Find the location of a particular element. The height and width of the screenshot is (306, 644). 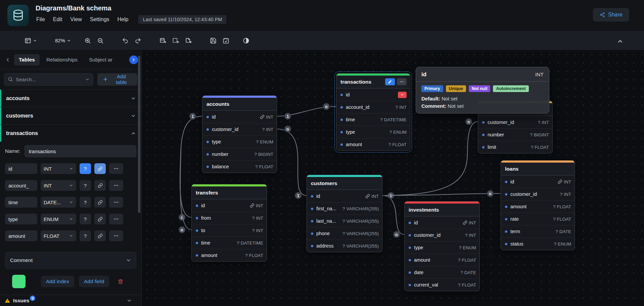

field-type-select: FLOAT is located at coordinates (58, 236).